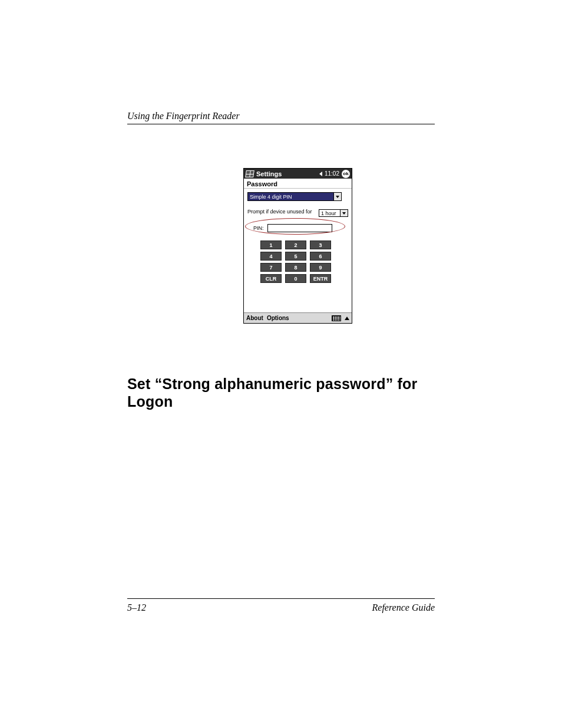 The image size is (562, 728). What do you see at coordinates (298, 318) in the screenshot?
I see `bottom-menubar: About Options` at bounding box center [298, 318].